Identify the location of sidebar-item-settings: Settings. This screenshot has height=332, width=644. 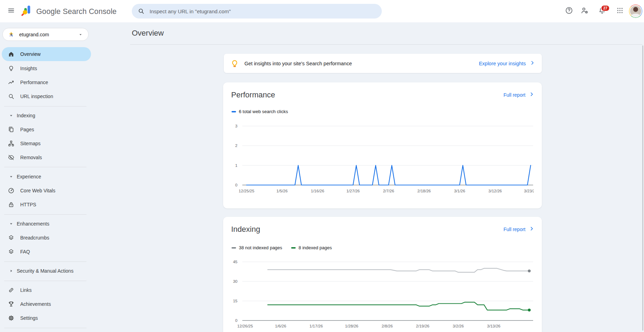
(46, 318).